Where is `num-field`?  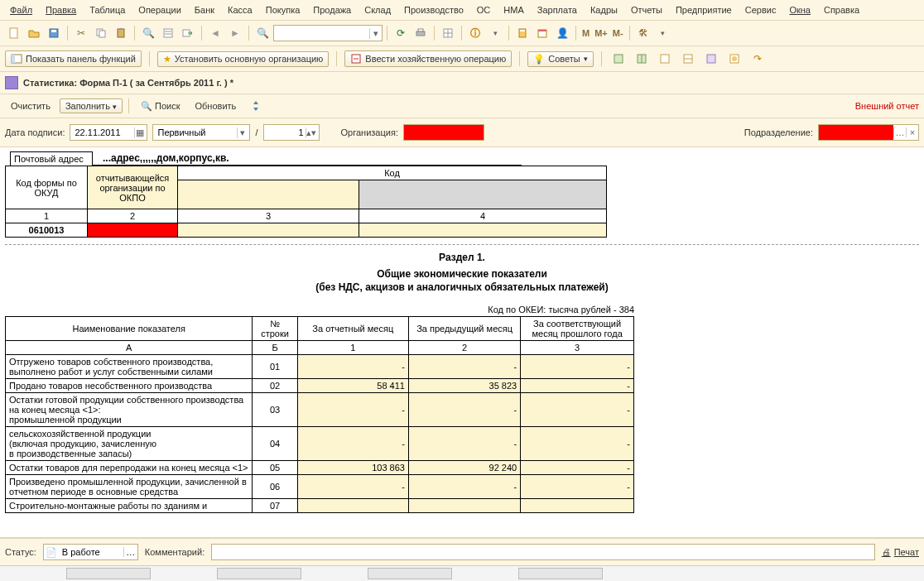
num-field is located at coordinates (286, 132).